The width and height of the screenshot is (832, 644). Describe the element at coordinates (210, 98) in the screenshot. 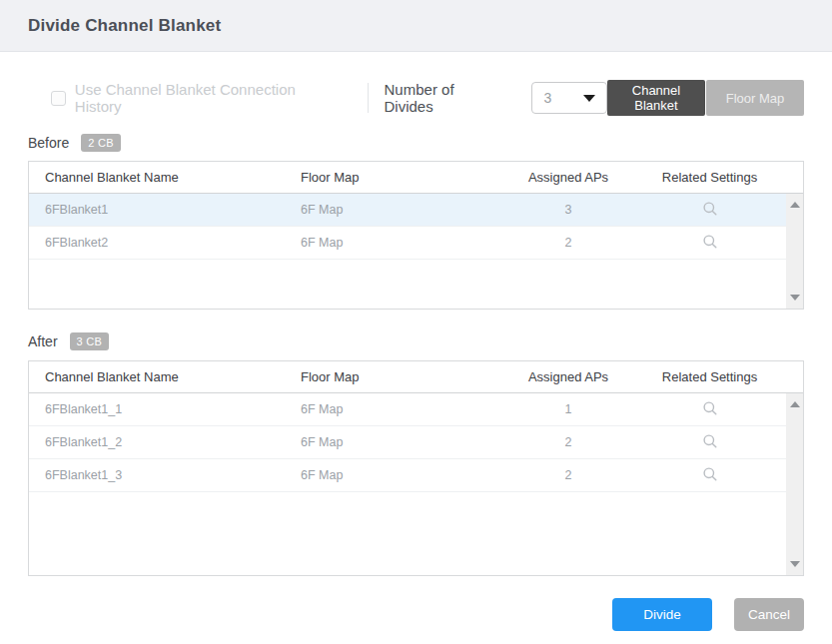

I see `history-checkbox-label: Use Channel Blanket Connection History` at that location.